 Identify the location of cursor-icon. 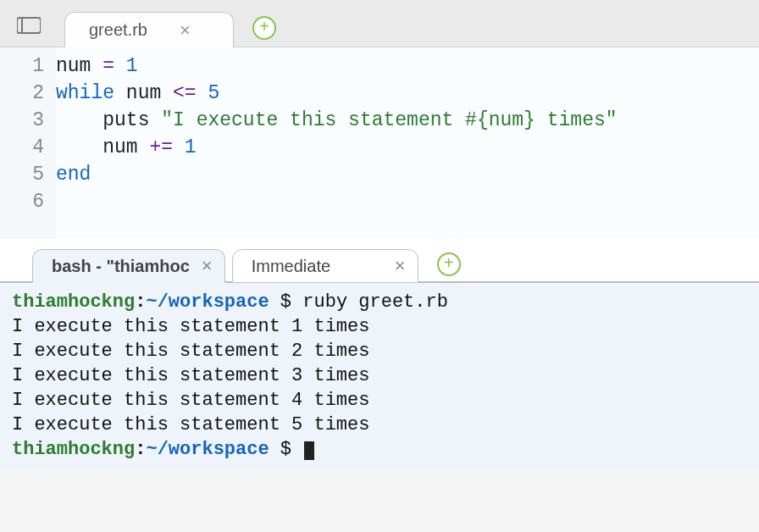
(309, 451).